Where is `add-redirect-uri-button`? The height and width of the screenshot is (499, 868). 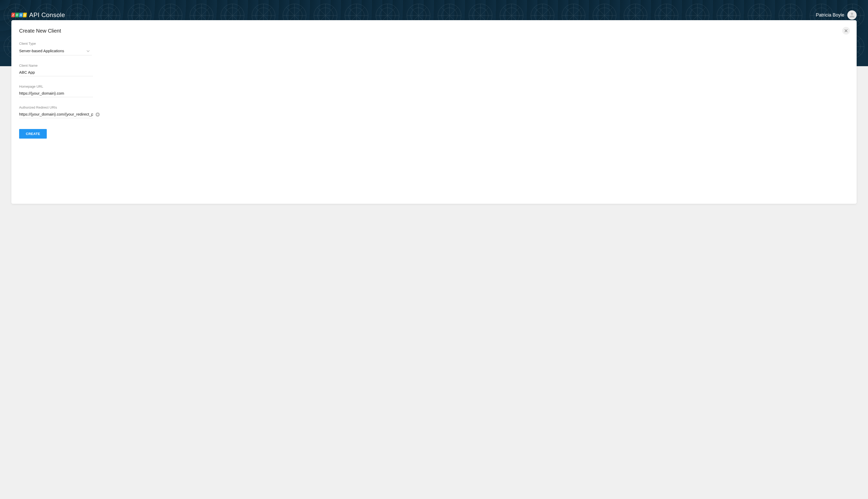
add-redirect-uri-button is located at coordinates (98, 114).